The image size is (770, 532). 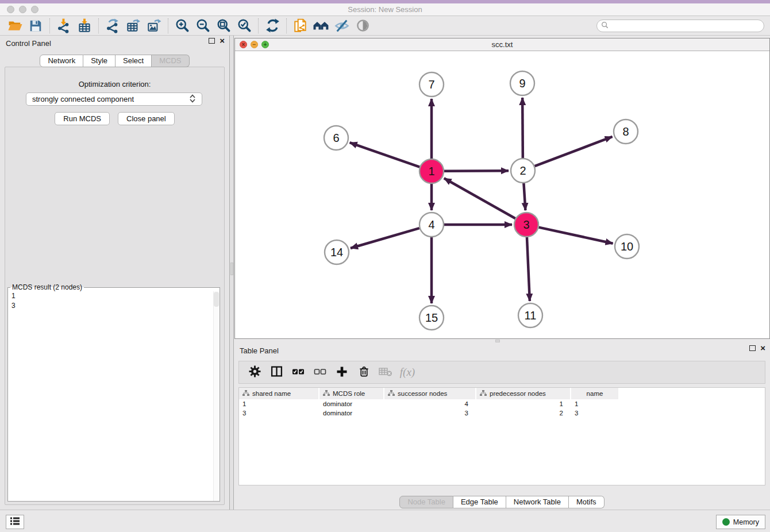 What do you see at coordinates (741, 522) in the screenshot?
I see `memory-button: Memory` at bounding box center [741, 522].